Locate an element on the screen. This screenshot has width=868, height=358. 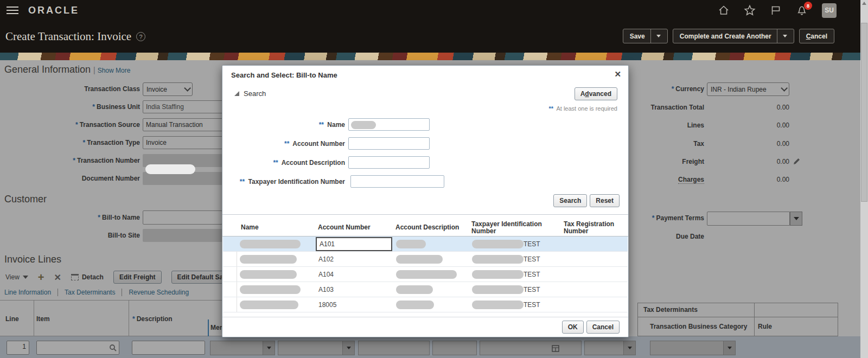
tab-tax-determinants: Tax Determinants is located at coordinates (90, 292).